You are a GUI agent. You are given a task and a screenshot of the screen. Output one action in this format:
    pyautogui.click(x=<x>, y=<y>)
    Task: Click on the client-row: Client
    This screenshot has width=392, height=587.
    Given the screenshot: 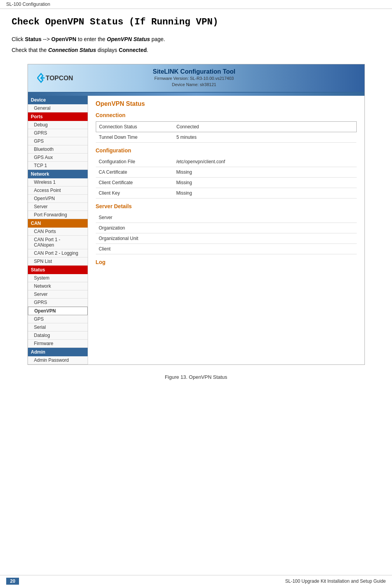 What is the action you would take?
    pyautogui.click(x=226, y=249)
    